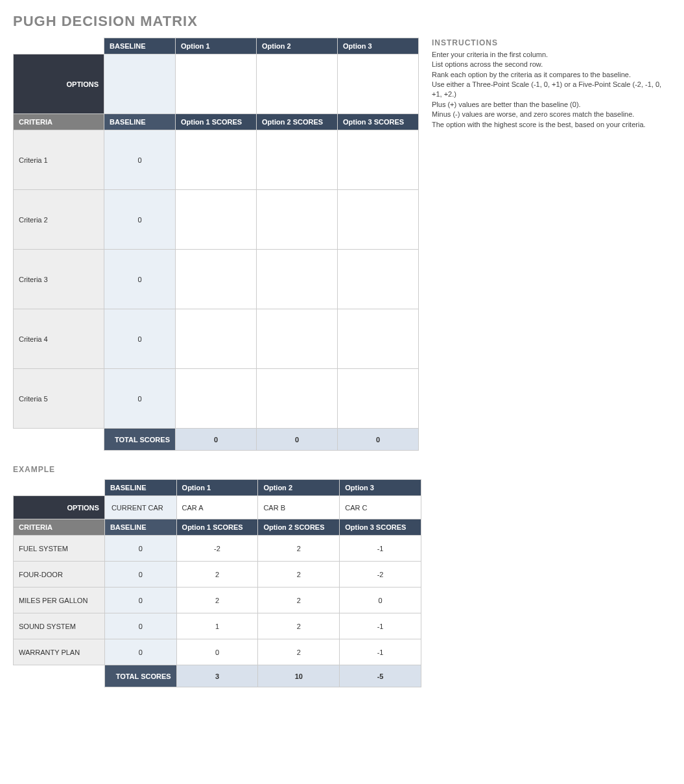 Image resolution: width=684 pixels, height=784 pixels. What do you see at coordinates (59, 339) in the screenshot?
I see `criteria-cell: Criteria 4` at bounding box center [59, 339].